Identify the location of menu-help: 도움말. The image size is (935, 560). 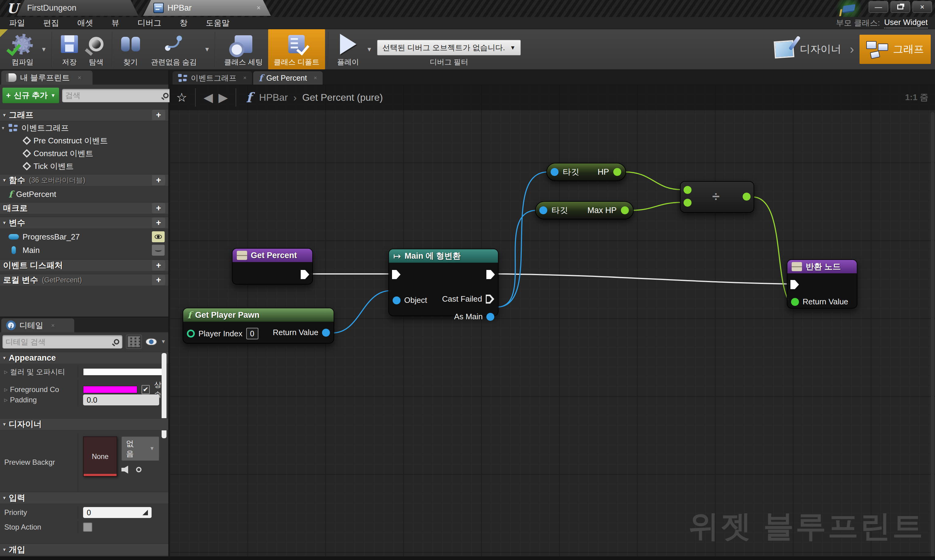
(217, 23).